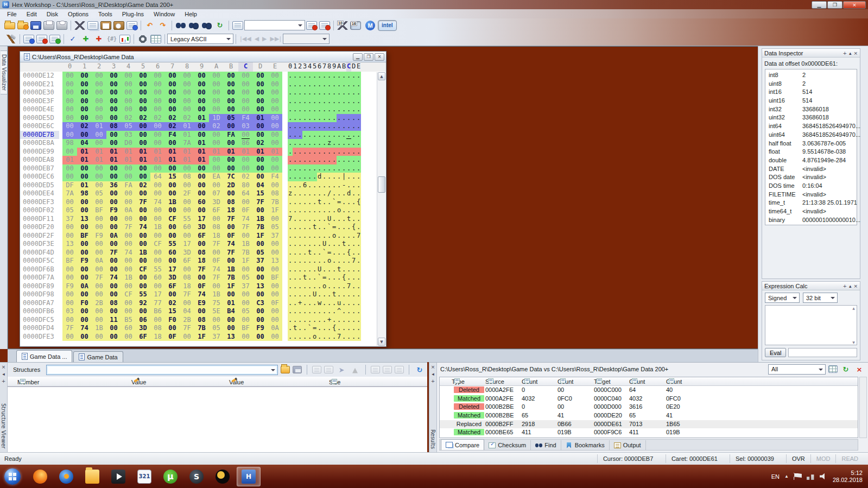 The width and height of the screenshot is (868, 488). What do you see at coordinates (156, 39) in the screenshot?
I see `calculator-icon` at bounding box center [156, 39].